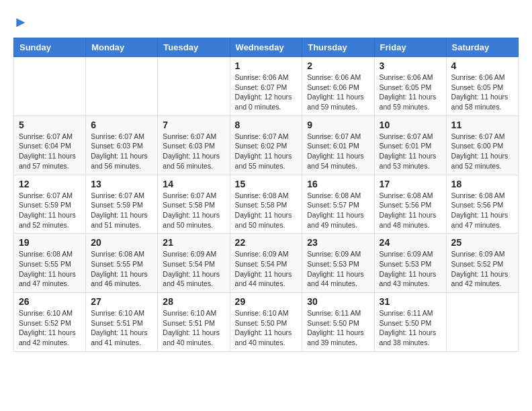  What do you see at coordinates (122, 322) in the screenshot?
I see `calendar-cell: 27Sunrise: 6:10 AM Sunset: 5:51 PM Dayli…` at bounding box center [122, 322].